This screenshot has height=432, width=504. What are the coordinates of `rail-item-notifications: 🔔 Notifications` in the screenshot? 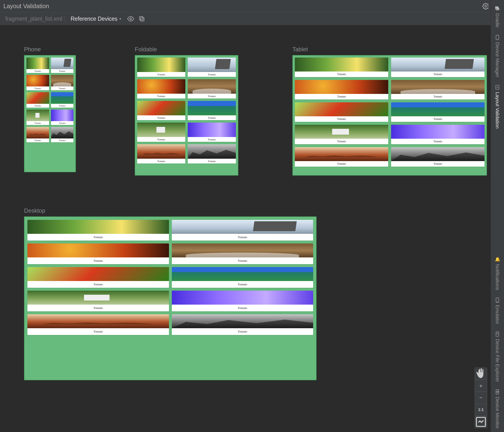 It's located at (497, 274).